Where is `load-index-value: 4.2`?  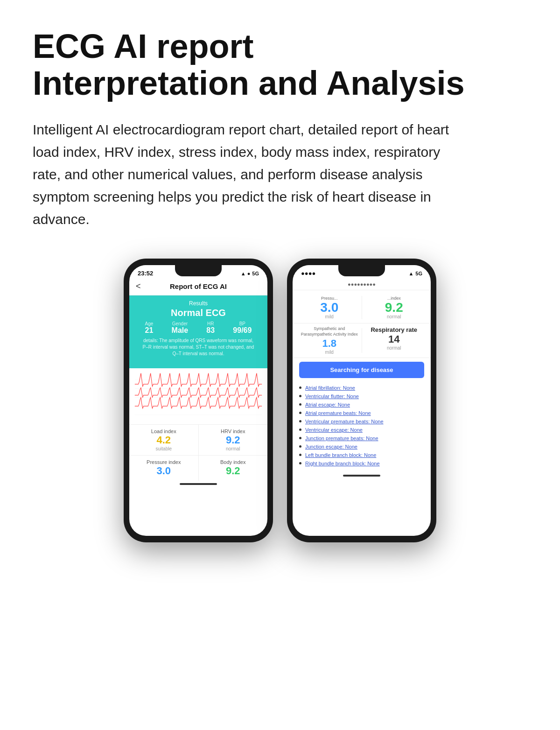
load-index-value: 4.2 is located at coordinates (164, 440).